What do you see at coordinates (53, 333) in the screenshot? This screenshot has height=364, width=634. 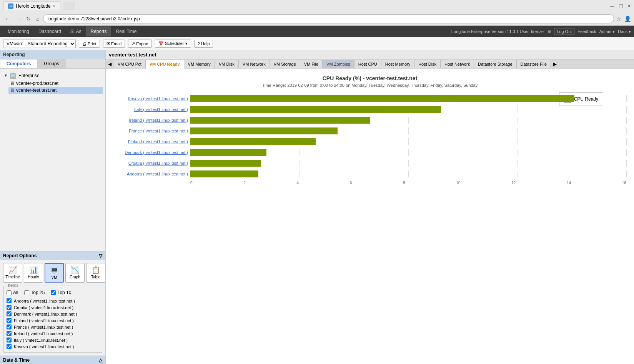 I see `list-item: Ireland ( vmtest1.linux.test.net )` at bounding box center [53, 333].